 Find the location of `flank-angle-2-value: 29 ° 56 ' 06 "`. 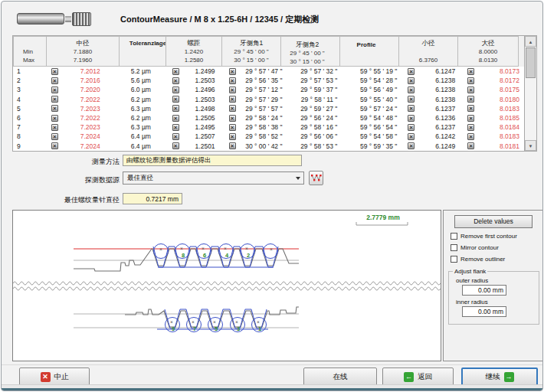

flank-angle-2-value: 29 ° 56 ' 06 " is located at coordinates (319, 136).